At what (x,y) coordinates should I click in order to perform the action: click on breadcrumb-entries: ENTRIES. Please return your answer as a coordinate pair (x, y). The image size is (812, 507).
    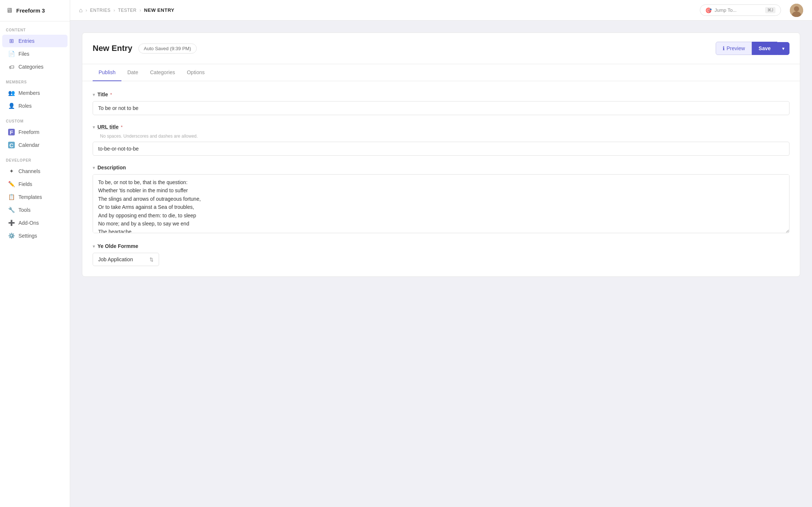
    Looking at the image, I should click on (100, 10).